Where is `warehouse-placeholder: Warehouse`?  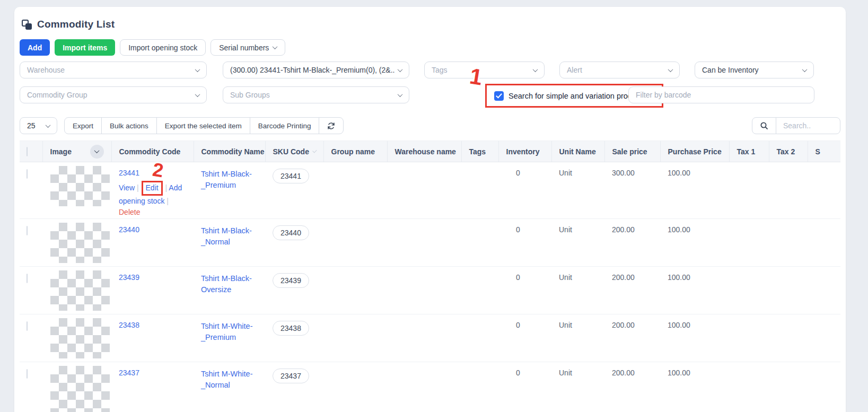 warehouse-placeholder: Warehouse is located at coordinates (46, 70).